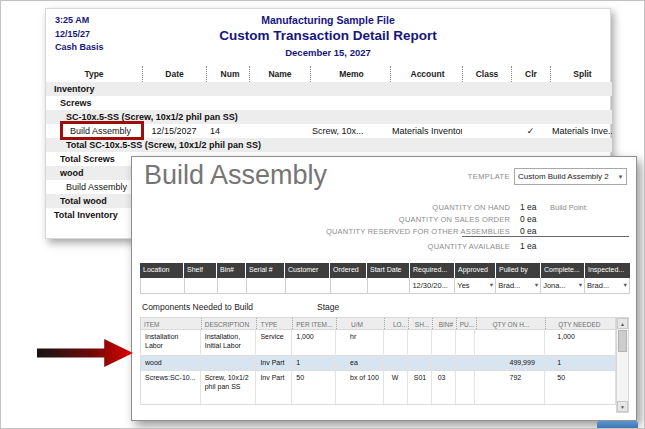 The width and height of the screenshot is (645, 429). I want to click on qty-label: QUANTITY AVAILABLE, so click(376, 246).